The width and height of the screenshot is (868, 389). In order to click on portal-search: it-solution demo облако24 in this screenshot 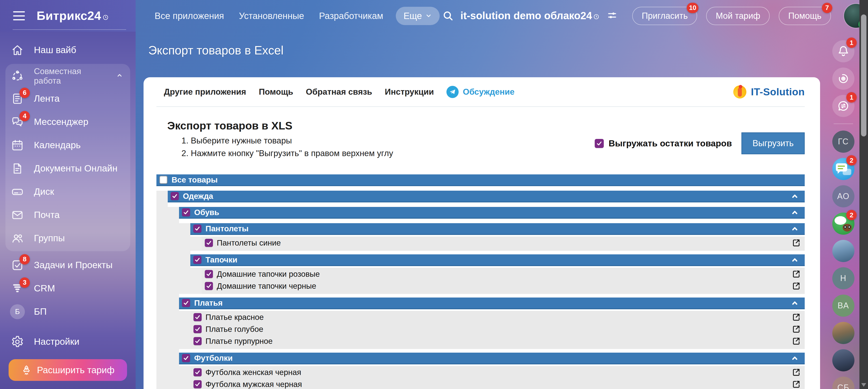, I will do `click(530, 16)`.